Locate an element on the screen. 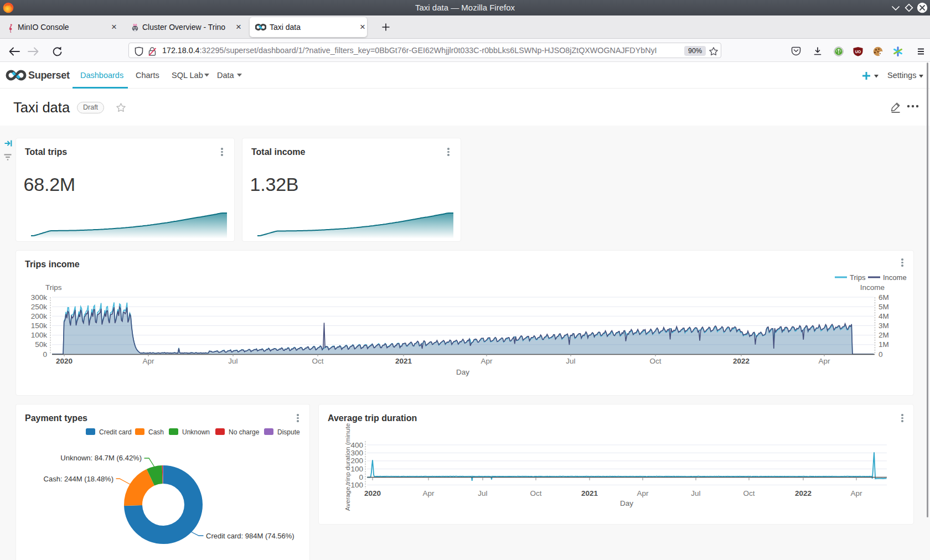  svg-text: 150k is located at coordinates (39, 325).